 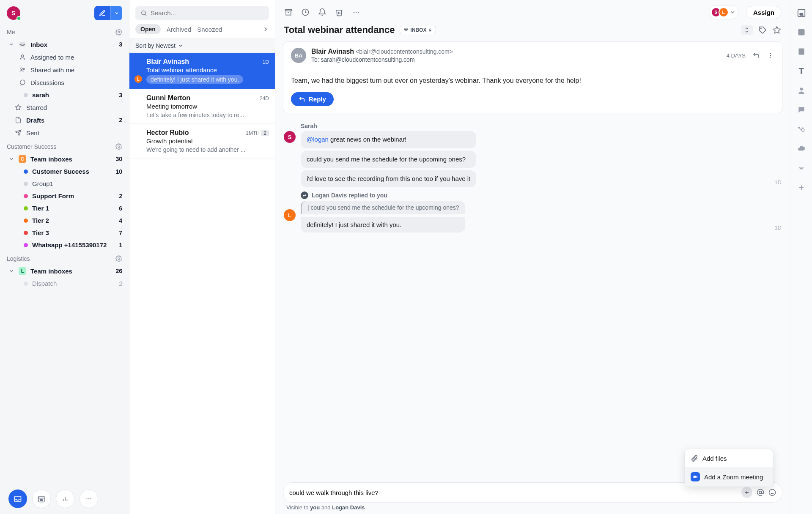 What do you see at coordinates (801, 13) in the screenshot?
I see `rail-calendar-icon: 31` at bounding box center [801, 13].